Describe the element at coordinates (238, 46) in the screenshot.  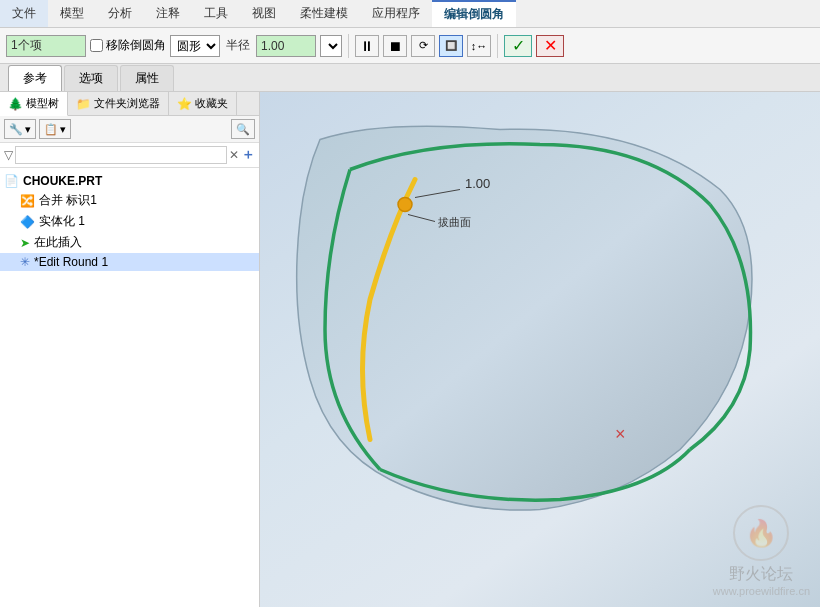
I see `radius-label: 半径` at that location.